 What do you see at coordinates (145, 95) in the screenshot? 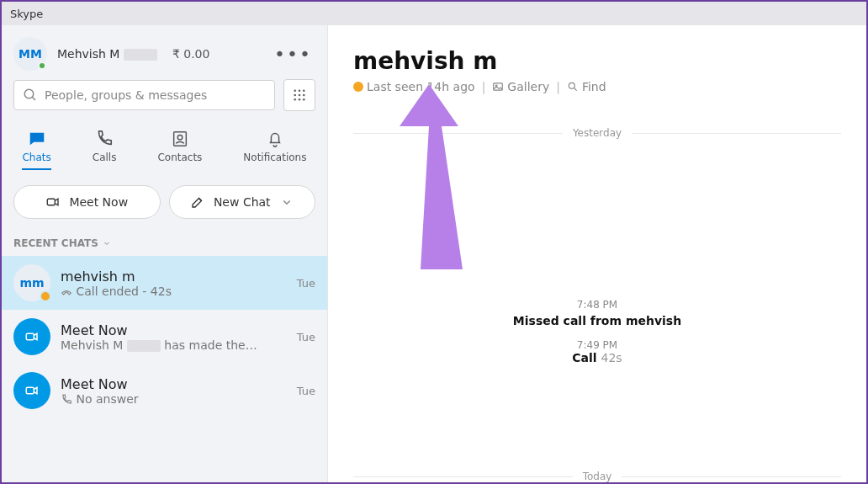
I see `search-input: People, groups & messages` at bounding box center [145, 95].